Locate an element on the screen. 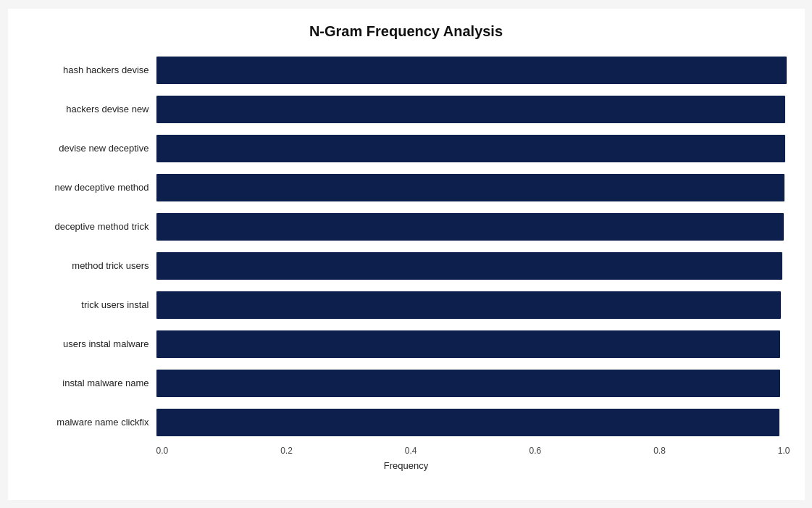 Image resolution: width=812 pixels, height=508 pixels. bar-label: devise new deceptive is located at coordinates (90, 148).